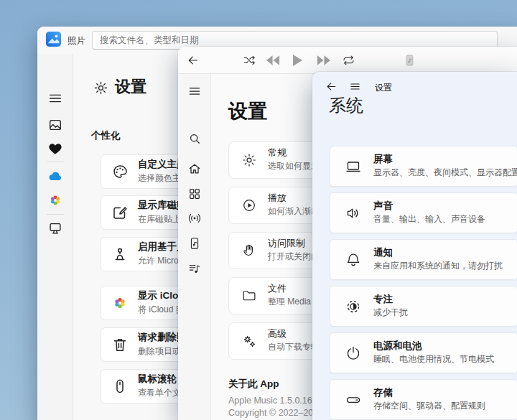 Image resolution: width=517 pixels, height=420 pixels. I want to click on music-settings-heading: 设置, so click(248, 111).